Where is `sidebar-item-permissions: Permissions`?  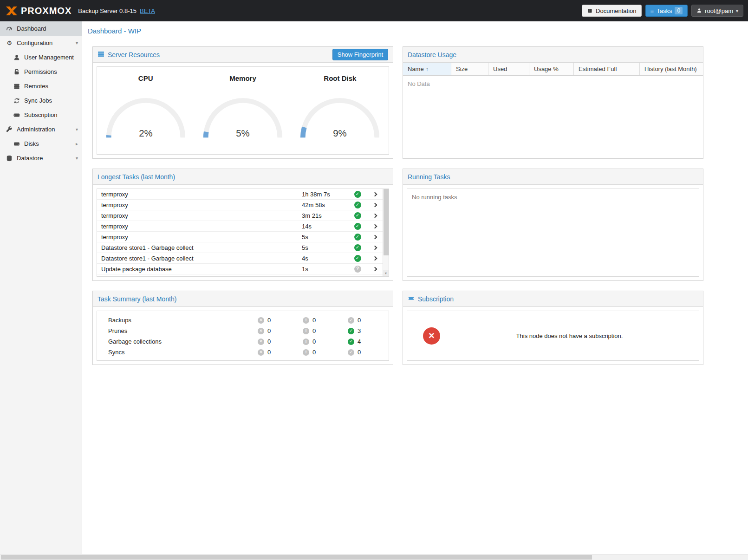
sidebar-item-permissions: Permissions is located at coordinates (41, 72).